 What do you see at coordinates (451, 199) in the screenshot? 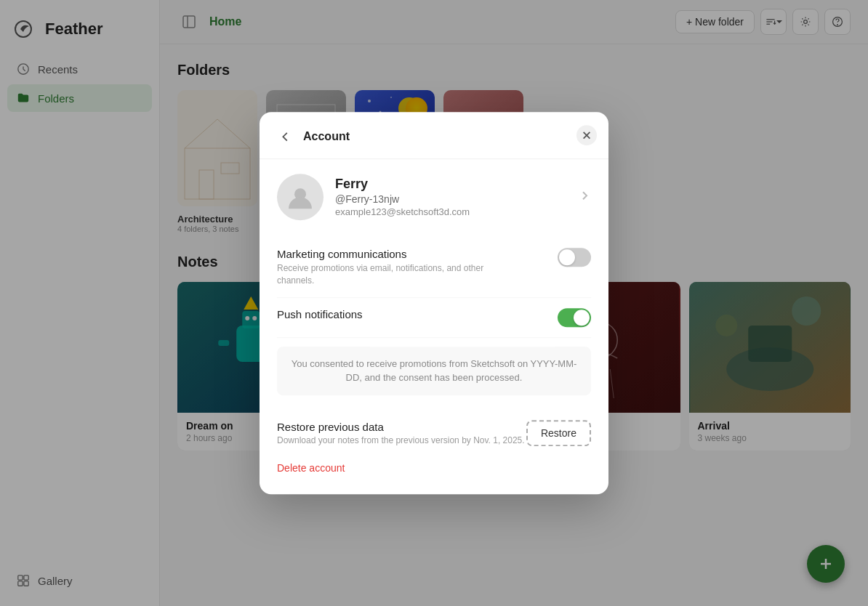
I see `user-handle: @Ferry-13njw` at bounding box center [451, 199].